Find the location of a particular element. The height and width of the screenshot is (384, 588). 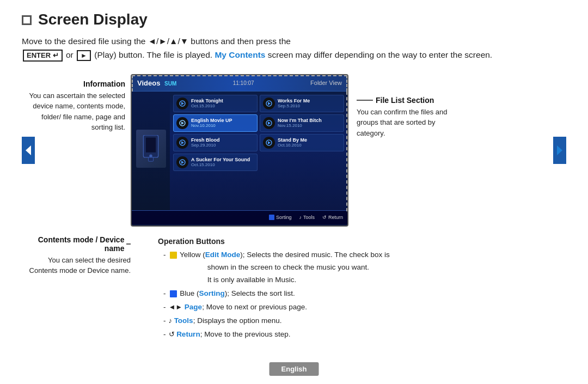

information-annotation: Information You can ascertain the select… is located at coordinates (76, 103).